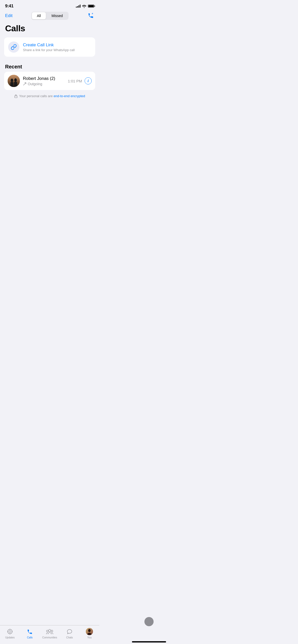 The height and width of the screenshot is (644, 298). Describe the element at coordinates (49, 45) in the screenshot. I see `create-link-title: Create Call Link` at that location.